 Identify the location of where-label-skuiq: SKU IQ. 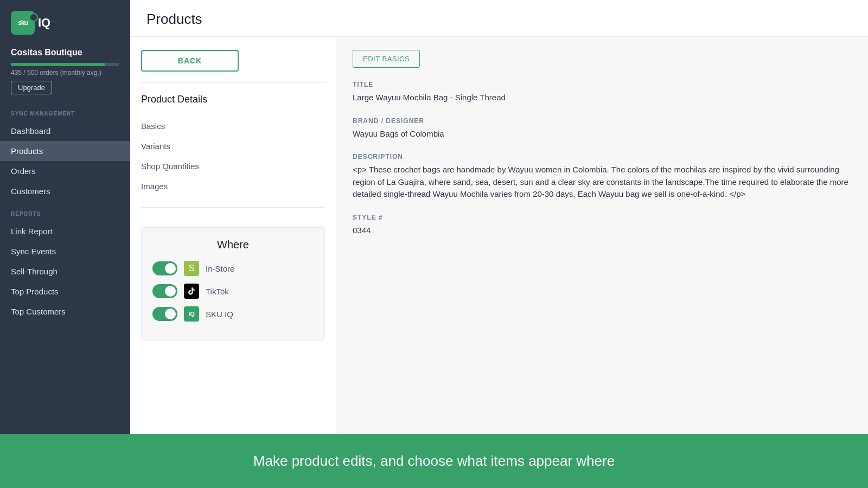
(219, 314).